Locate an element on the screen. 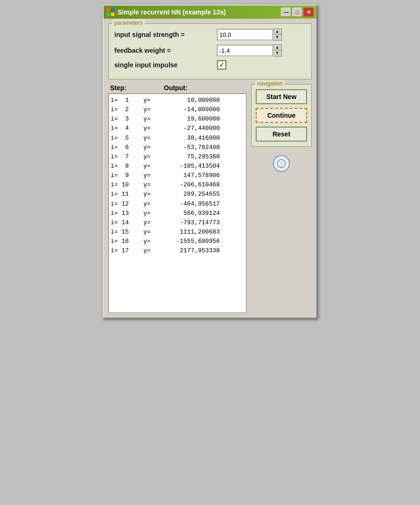 Image resolution: width=420 pixels, height=505 pixels. table-row: i= 2 y= -14,000000 is located at coordinates (177, 110).